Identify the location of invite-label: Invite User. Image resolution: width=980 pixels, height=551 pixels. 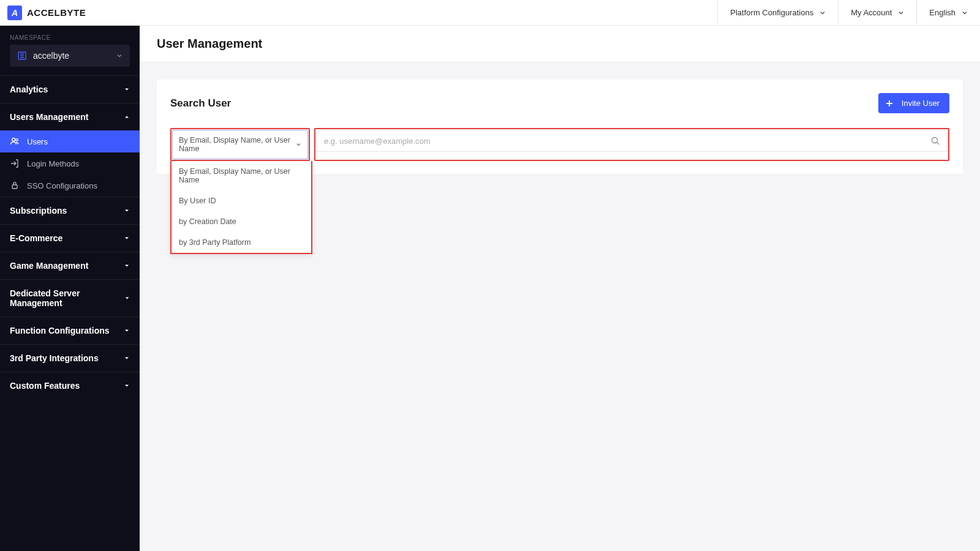
(921, 103).